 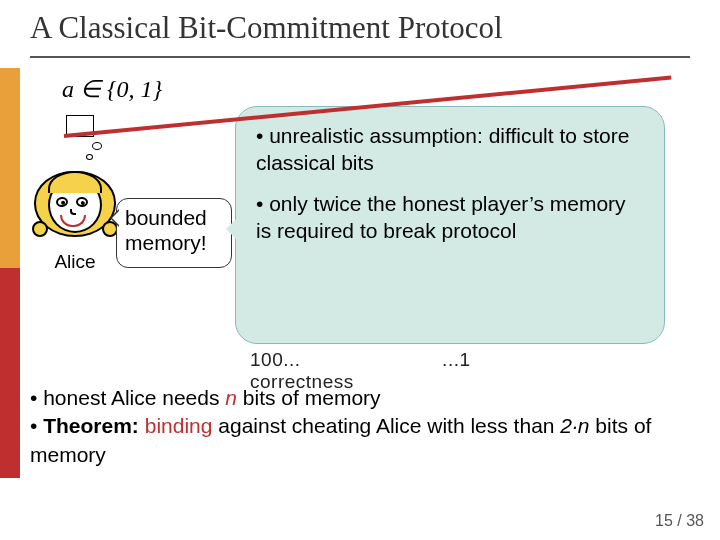 What do you see at coordinates (91, 426) in the screenshot?
I see `theorem-label: Theorem:` at bounding box center [91, 426].